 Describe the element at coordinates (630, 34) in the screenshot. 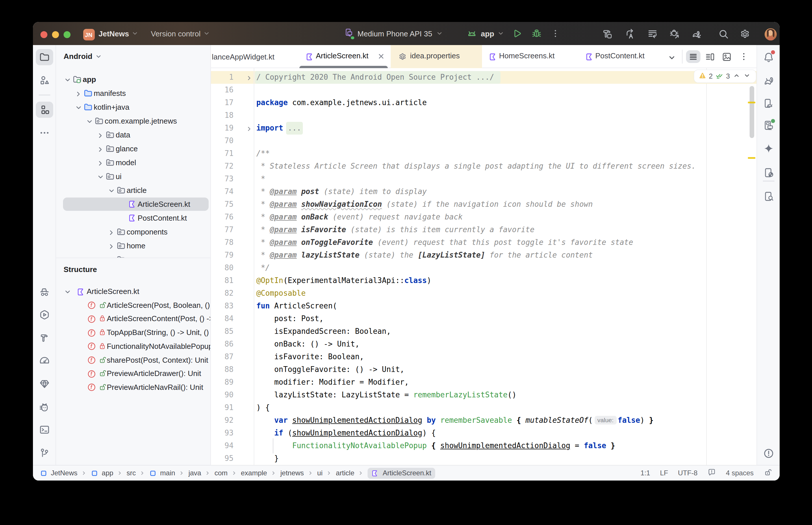

I see `apply-changes-button` at that location.